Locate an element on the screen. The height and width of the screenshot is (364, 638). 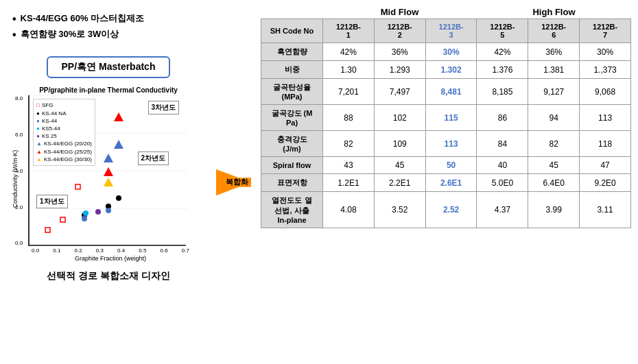
chart-title: PP/graphite in-plane Thermal Conductivit… is located at coordinates (108, 90).